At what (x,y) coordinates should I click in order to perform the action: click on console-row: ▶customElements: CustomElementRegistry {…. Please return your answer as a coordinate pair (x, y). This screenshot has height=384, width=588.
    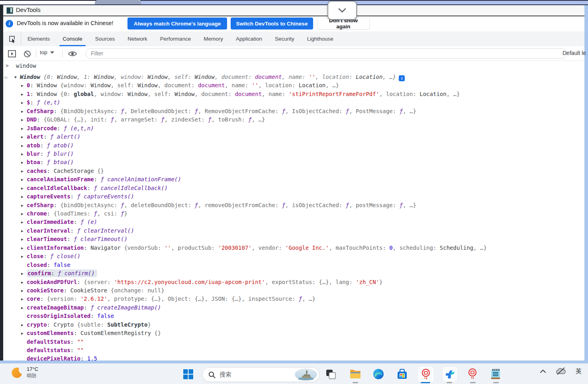
    Looking at the image, I should click on (294, 333).